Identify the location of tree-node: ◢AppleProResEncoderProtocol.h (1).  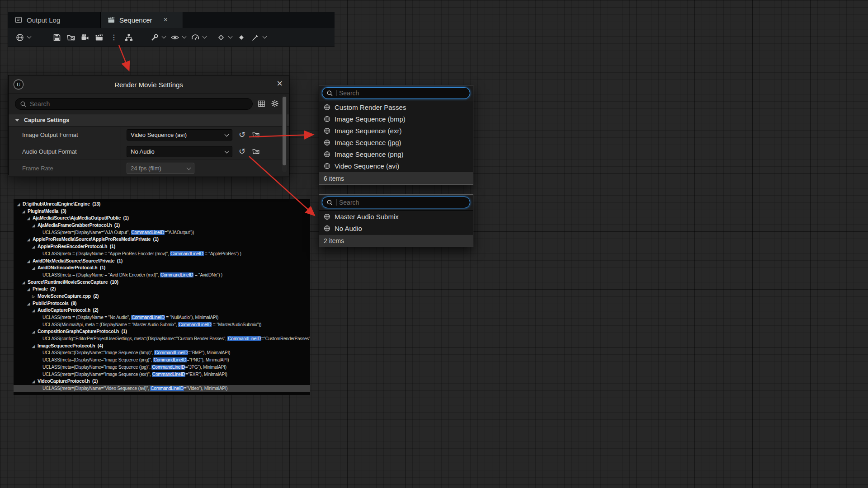
(162, 247).